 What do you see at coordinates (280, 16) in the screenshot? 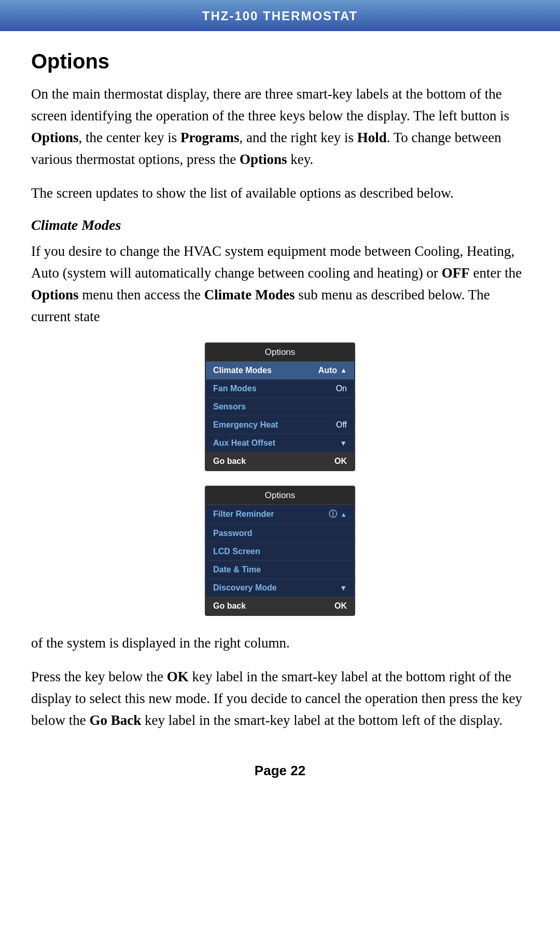
I see `header-title: THZ-100 Thermostat` at bounding box center [280, 16].